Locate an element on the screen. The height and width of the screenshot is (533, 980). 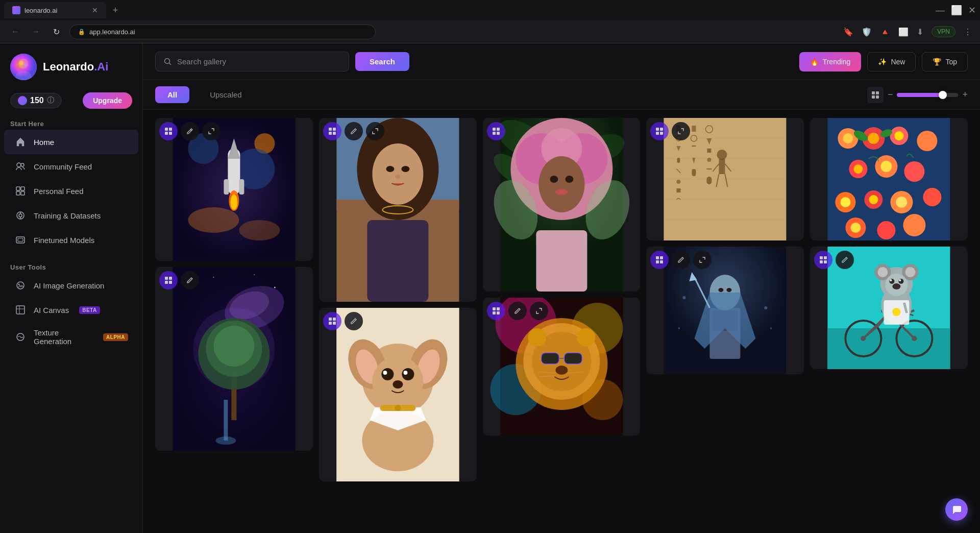
zoom-minus-button: − is located at coordinates (890, 95).